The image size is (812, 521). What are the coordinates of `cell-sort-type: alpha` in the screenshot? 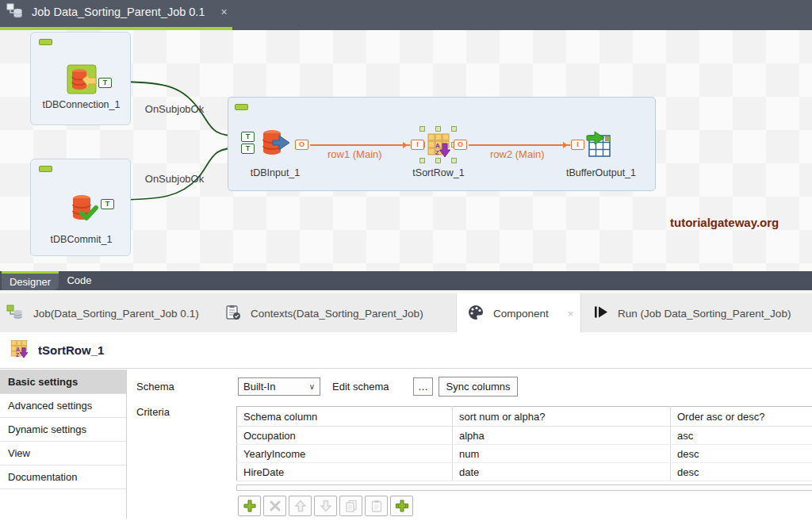 It's located at (561, 436).